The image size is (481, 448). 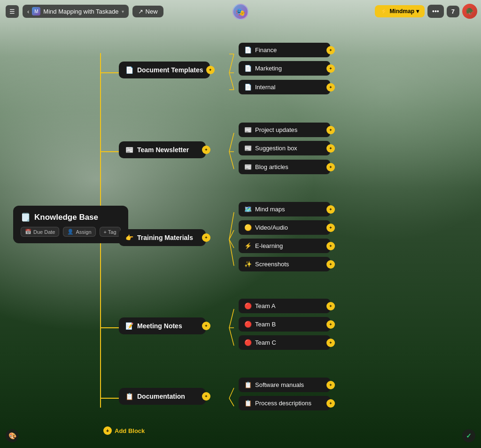 I want to click on add-block-button: + Add Block, so click(x=124, y=431).